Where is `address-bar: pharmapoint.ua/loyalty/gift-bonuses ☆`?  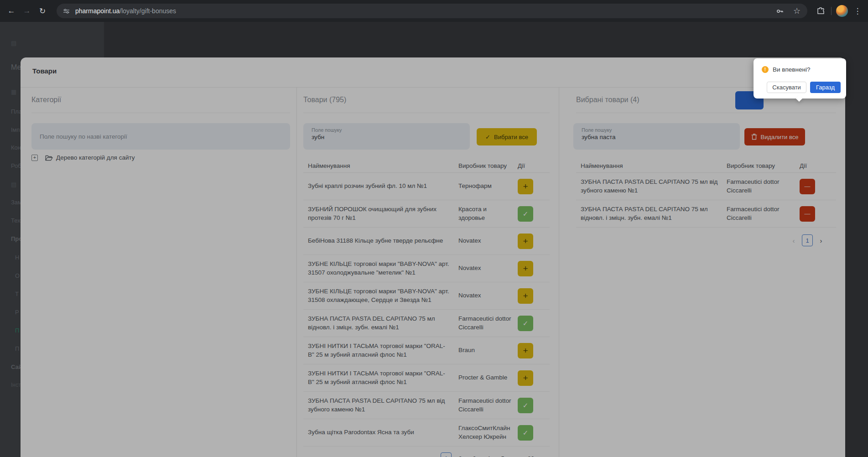
address-bar: pharmapoint.ua/loyalty/gift-bonuses ☆ is located at coordinates (432, 11).